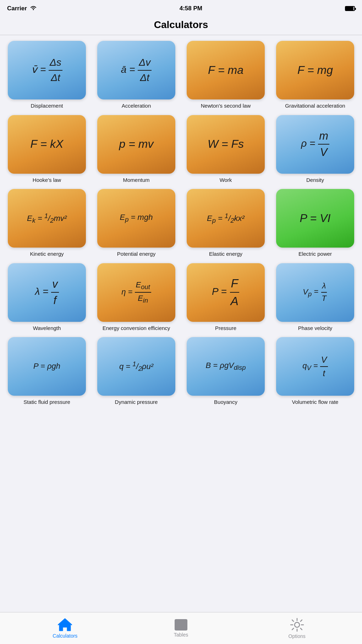 The width and height of the screenshot is (362, 644). Describe the element at coordinates (136, 75) in the screenshot. I see `calc-item-acceleration: ā = ΔvΔt Acceleration` at that location.